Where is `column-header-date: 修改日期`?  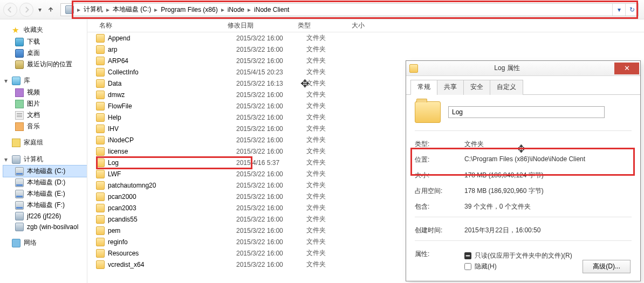 column-header-date: 修改日期 is located at coordinates (263, 26).